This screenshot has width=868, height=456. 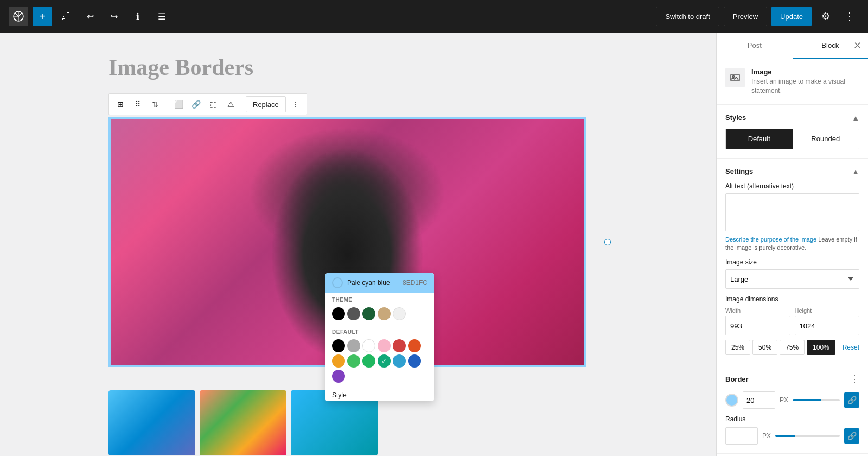 What do you see at coordinates (380, 331) in the screenshot?
I see `default-label: DEFAULT` at bounding box center [380, 331].